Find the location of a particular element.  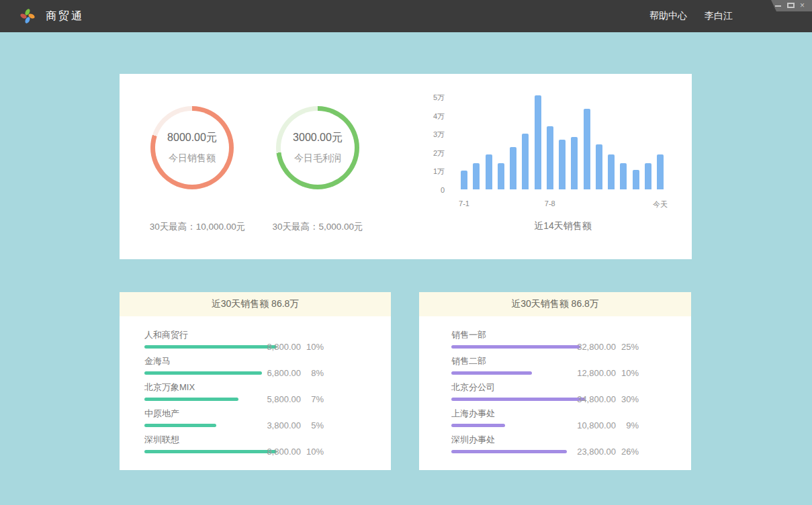

customer-rank-row: 人和商贸行8,800.0010% is located at coordinates (251, 342).